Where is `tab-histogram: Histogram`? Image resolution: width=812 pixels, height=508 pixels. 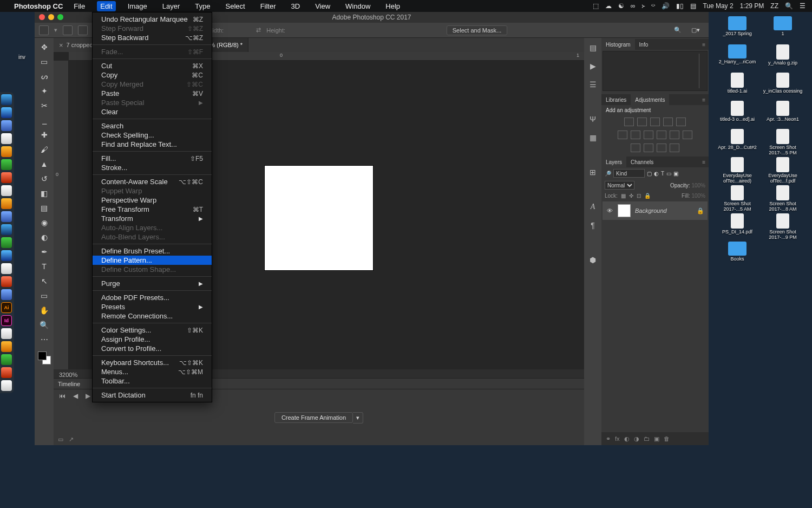 tab-histogram: Histogram is located at coordinates (618, 44).